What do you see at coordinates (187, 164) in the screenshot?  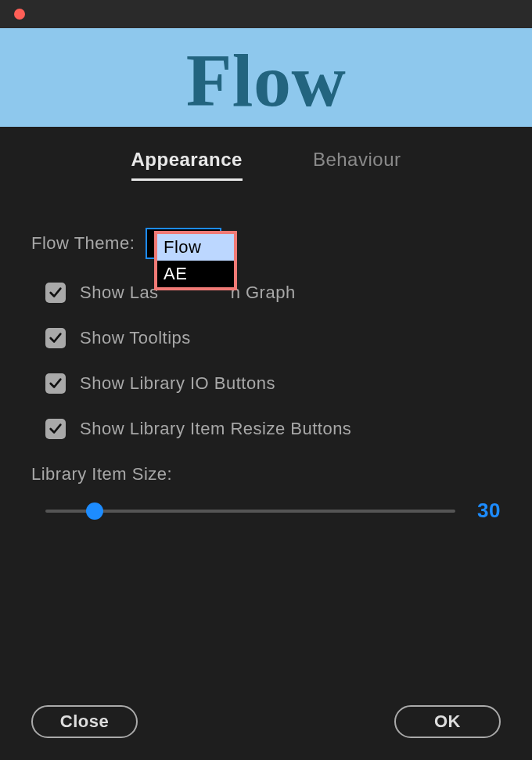 I see `tab-appearance: Appearance` at bounding box center [187, 164].